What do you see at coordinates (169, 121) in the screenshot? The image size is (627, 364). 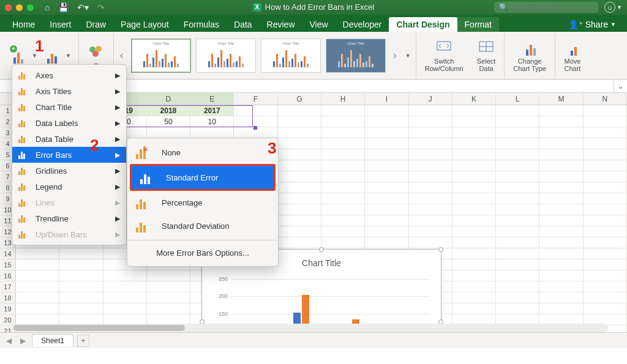 I see `cell: 50` at bounding box center [169, 121].